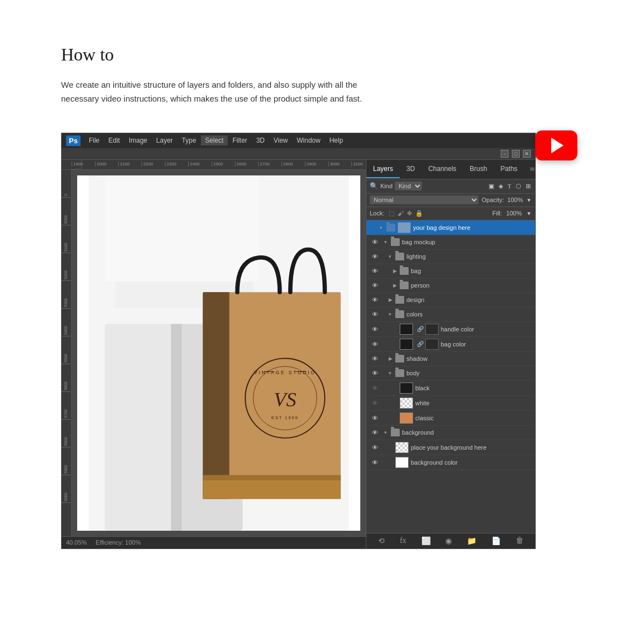 This screenshot has height=644, width=644. What do you see at coordinates (451, 271) in the screenshot?
I see `layer-item: 👁 ▶ bag` at bounding box center [451, 271].